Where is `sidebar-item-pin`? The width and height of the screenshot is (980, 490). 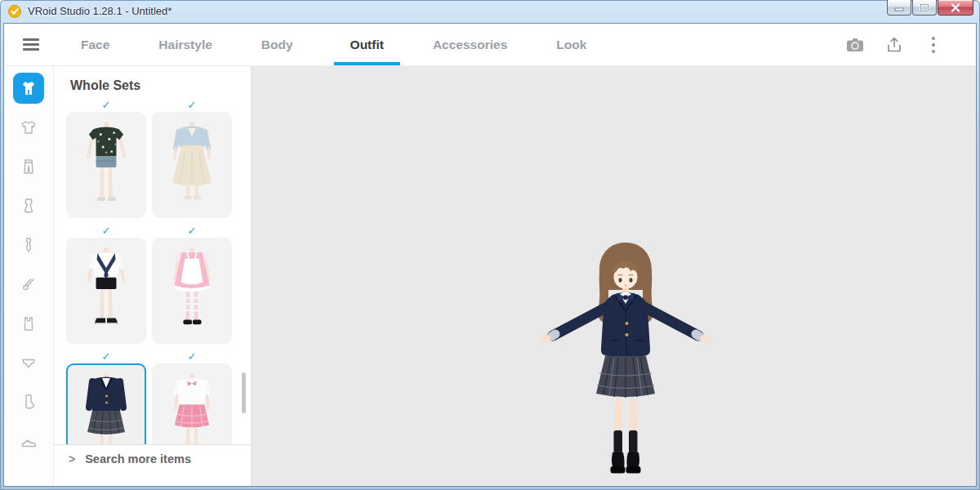
sidebar-item-pin is located at coordinates (29, 284).